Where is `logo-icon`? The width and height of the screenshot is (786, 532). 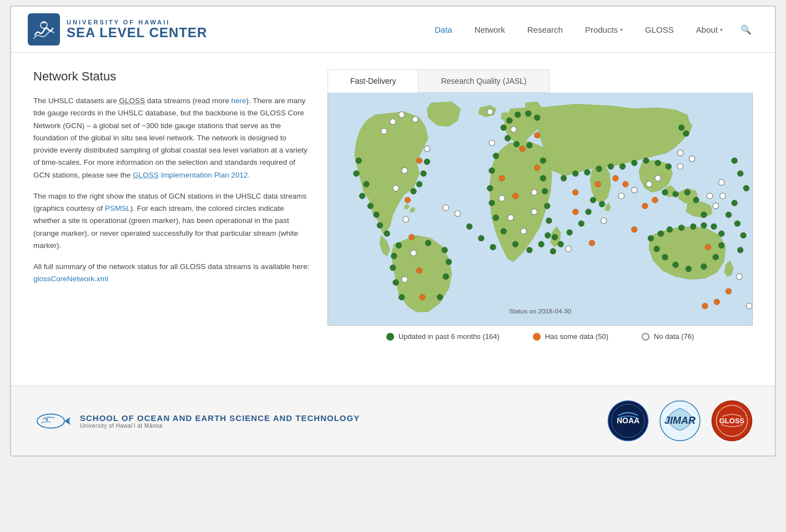
logo-icon is located at coordinates (44, 29).